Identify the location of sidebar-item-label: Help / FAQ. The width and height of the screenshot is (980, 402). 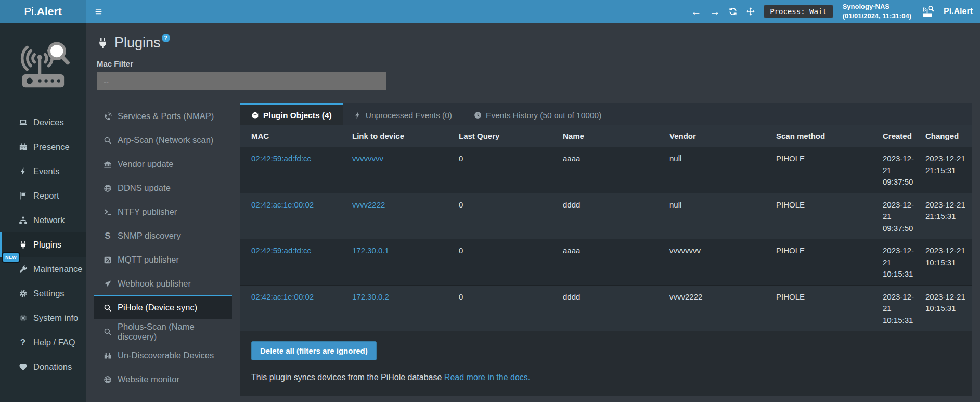
(54, 342).